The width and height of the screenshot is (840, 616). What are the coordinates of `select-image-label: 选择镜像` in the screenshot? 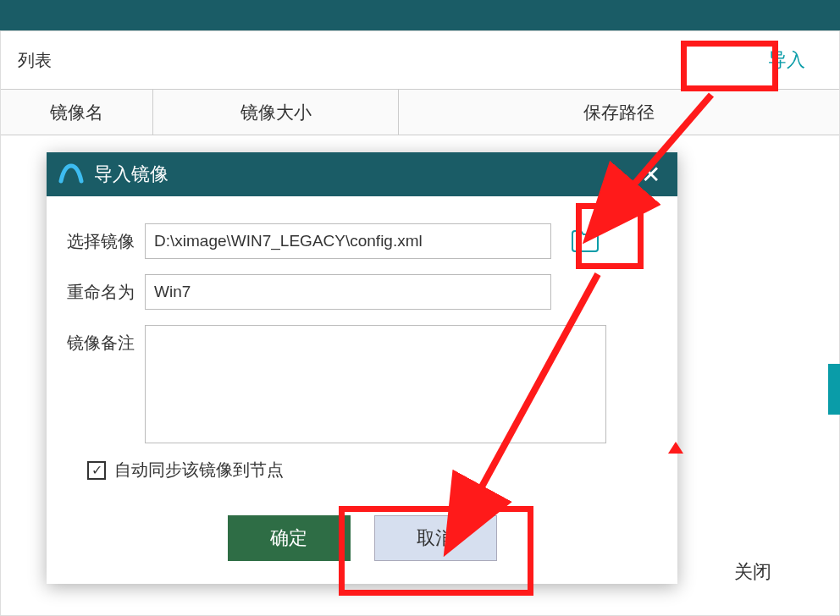 It's located at (106, 241).